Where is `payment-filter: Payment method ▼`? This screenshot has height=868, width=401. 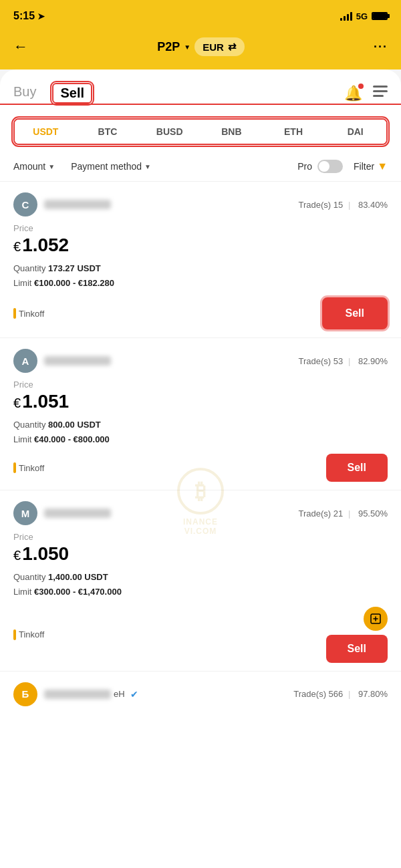 payment-filter: Payment method ▼ is located at coordinates (111, 166).